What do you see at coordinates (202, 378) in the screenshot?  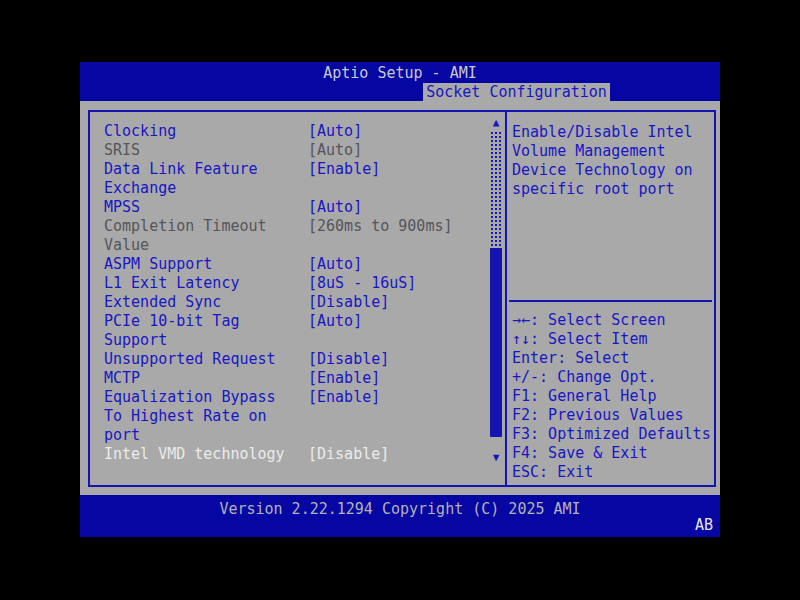 I see `setting-label: MCTP` at bounding box center [202, 378].